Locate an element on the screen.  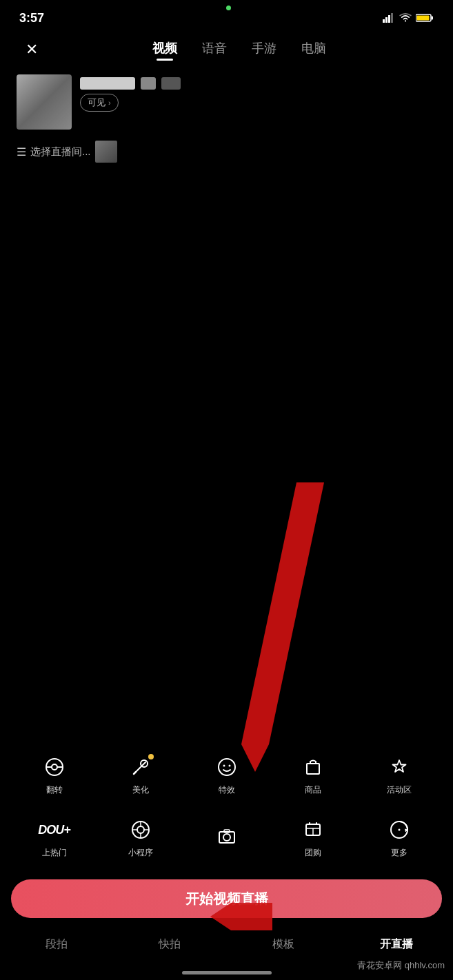
nav-quick: 快拍 is located at coordinates (170, 944).